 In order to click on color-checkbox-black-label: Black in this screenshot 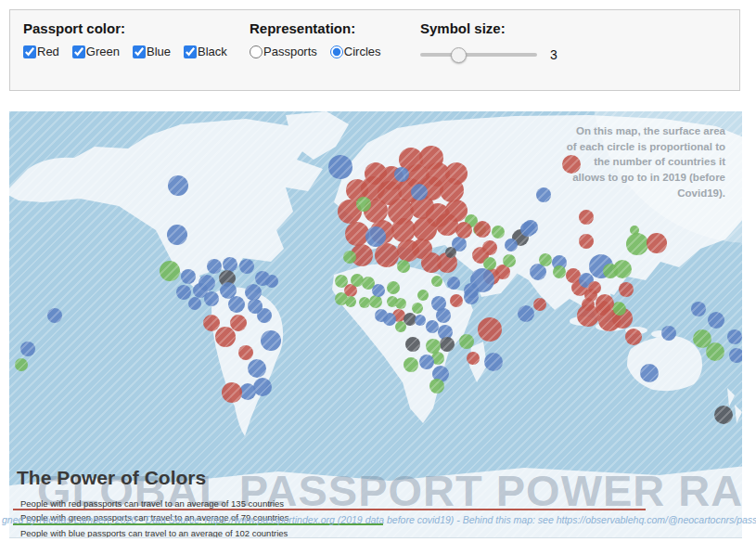, I will do `click(212, 52)`.